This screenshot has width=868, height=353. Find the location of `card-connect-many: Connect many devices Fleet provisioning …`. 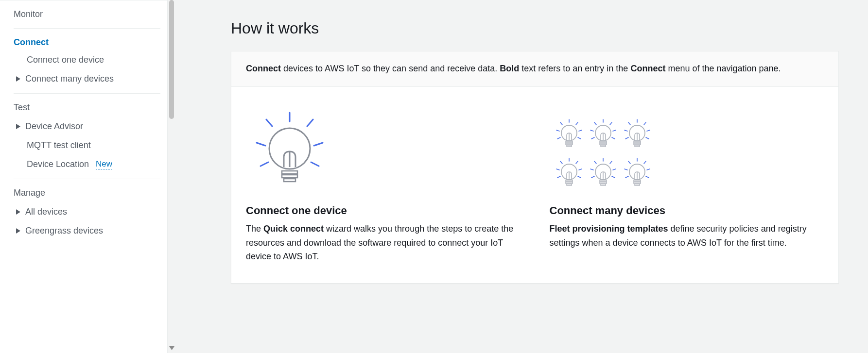

card-connect-many: Connect many devices Fleet provisioning … is located at coordinates (687, 185).